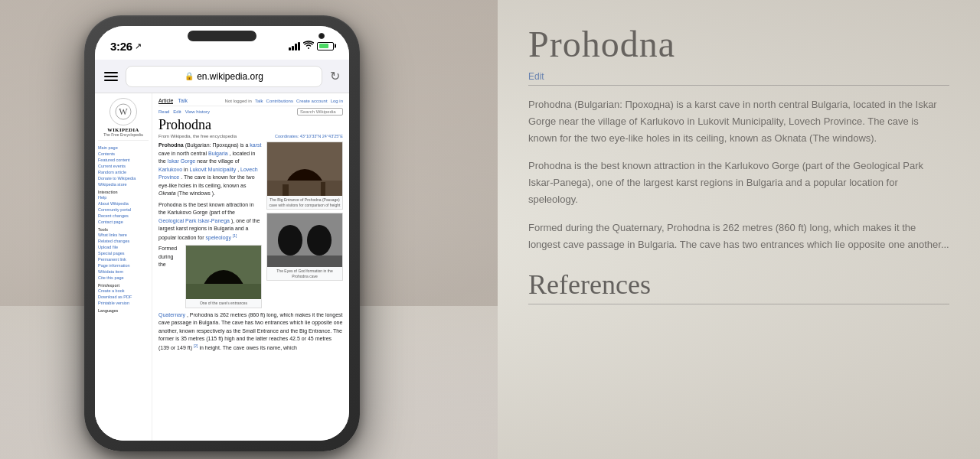 Image resolution: width=980 pixels, height=459 pixels. What do you see at coordinates (739, 122) in the screenshot?
I see `bg-wiki-para1: Prohodna (Bulgarian: Проходна) is a kars…` at bounding box center [739, 122].